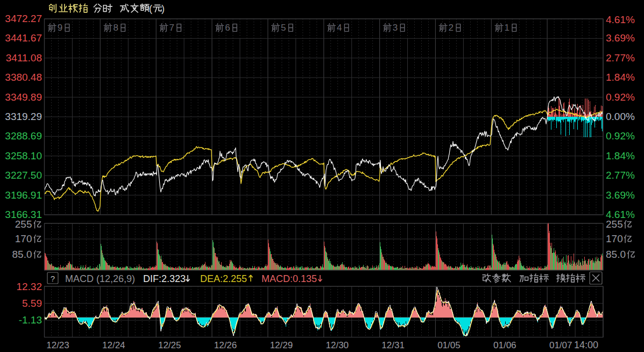 The width and height of the screenshot is (644, 352). Describe the element at coordinates (451, 28) in the screenshot. I see `svg-text: 2` at that location.